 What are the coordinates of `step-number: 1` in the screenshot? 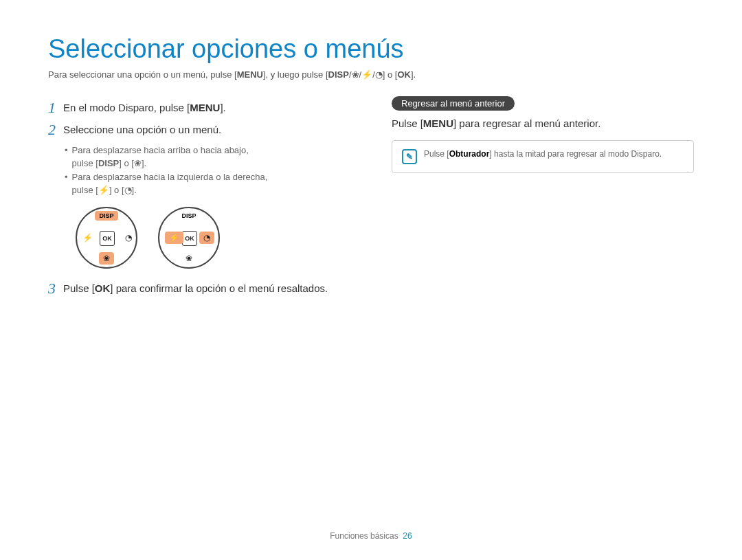 It's located at (56, 108).